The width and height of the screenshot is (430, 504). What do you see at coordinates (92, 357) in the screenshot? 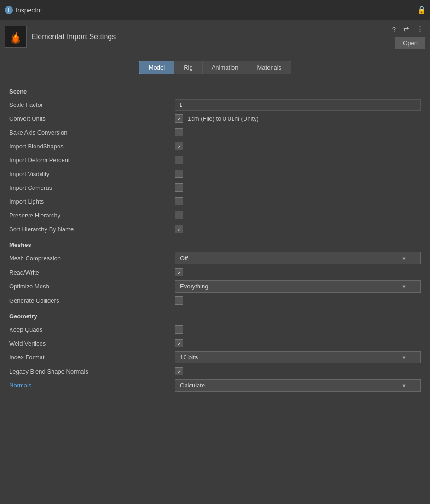
I see `label-index-format: Index Format` at bounding box center [92, 357].